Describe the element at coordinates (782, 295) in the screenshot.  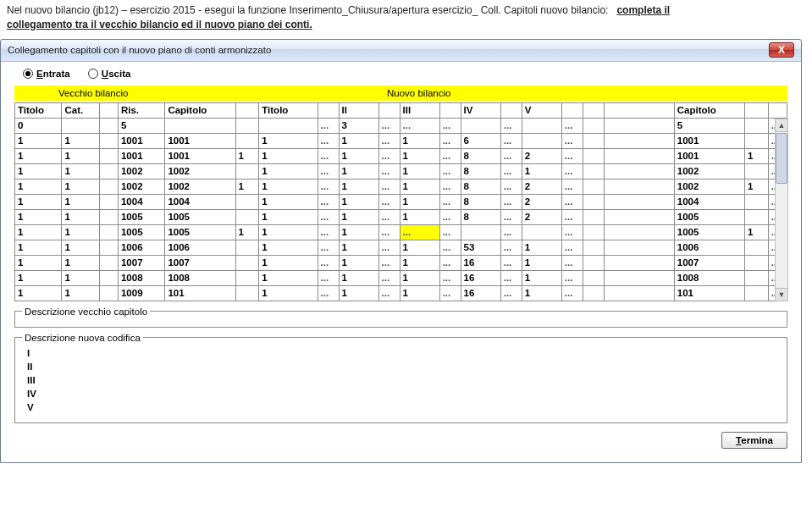
I see `scroll-down-icon: ▼` at that location.